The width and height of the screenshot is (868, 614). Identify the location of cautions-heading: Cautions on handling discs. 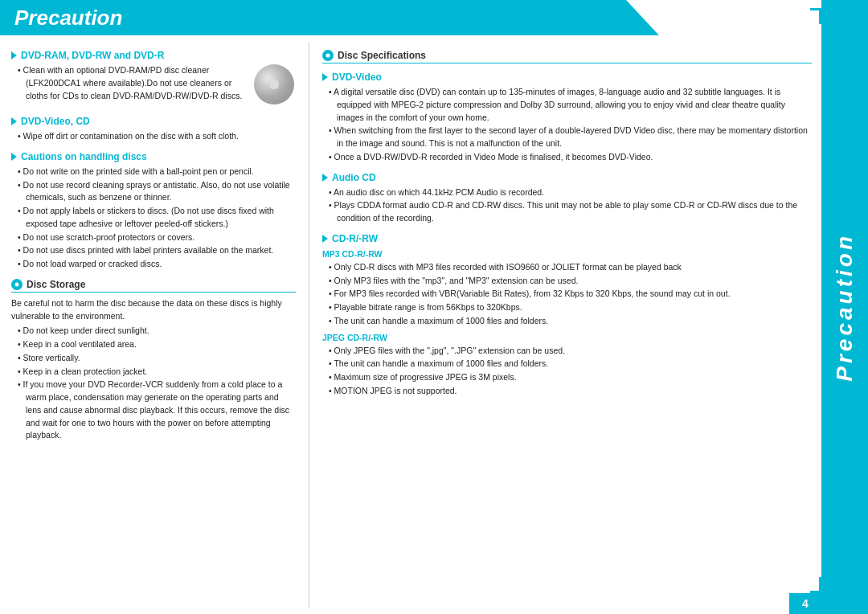
(154, 157).